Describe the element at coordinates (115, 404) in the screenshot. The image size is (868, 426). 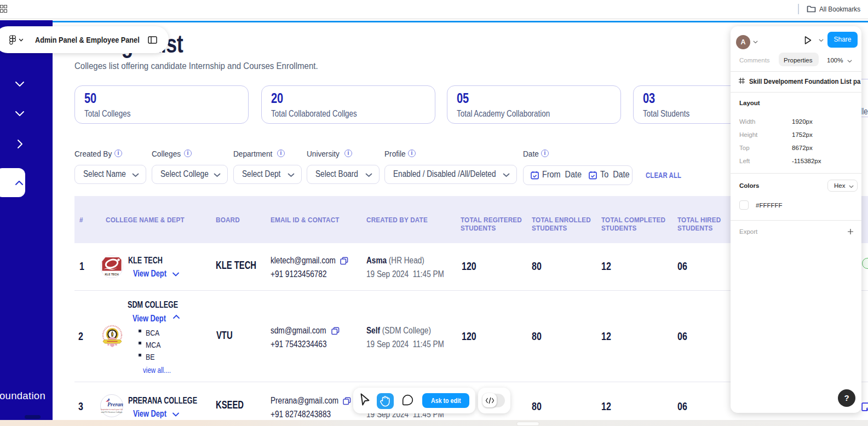
I see `svg-text: Preran` at that location.